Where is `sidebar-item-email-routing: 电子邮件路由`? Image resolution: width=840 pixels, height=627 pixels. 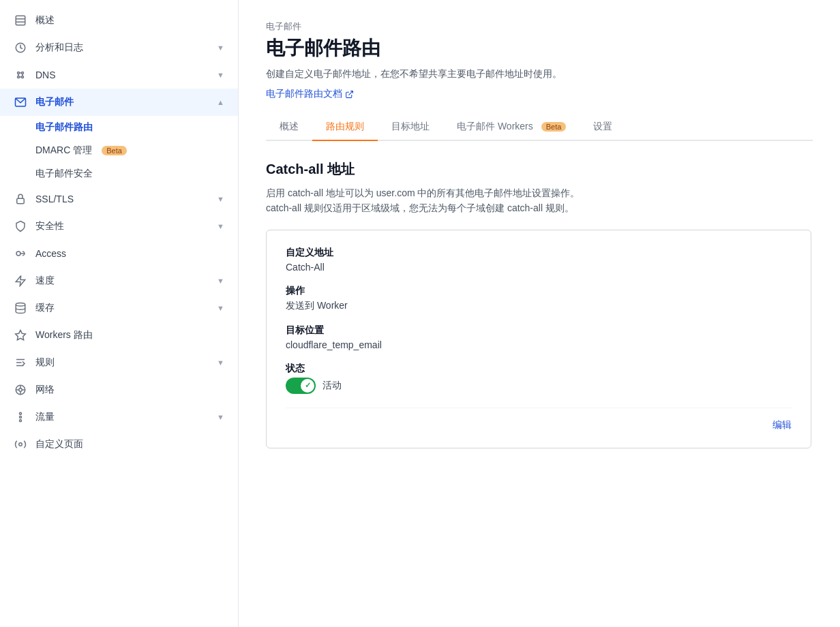
sidebar-item-email-routing: 电子邮件路由 is located at coordinates (136, 127).